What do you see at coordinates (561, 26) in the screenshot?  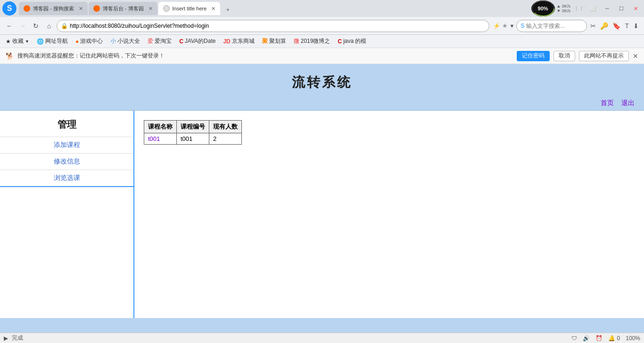 I see `search-input` at bounding box center [561, 26].